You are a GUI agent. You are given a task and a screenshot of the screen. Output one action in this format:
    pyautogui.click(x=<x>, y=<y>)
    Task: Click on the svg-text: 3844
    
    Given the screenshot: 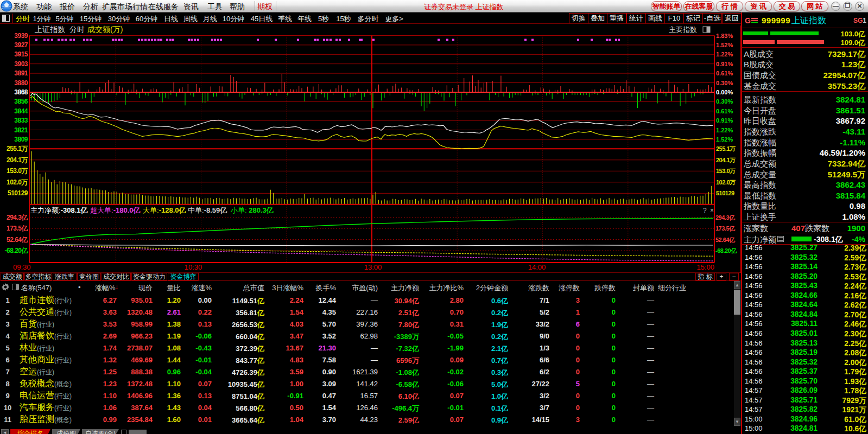 What is the action you would take?
    pyautogui.click(x=21, y=111)
    